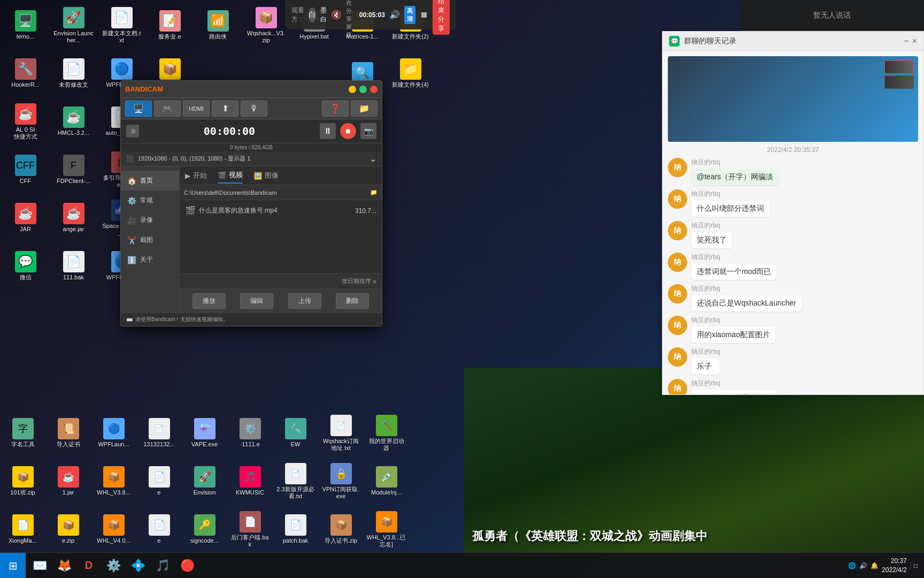 The height and width of the screenshot is (578, 924). What do you see at coordinates (74, 26) in the screenshot?
I see `desktop-icon-envision-launcher: 🚀 Envision Launcher...` at bounding box center [74, 26].